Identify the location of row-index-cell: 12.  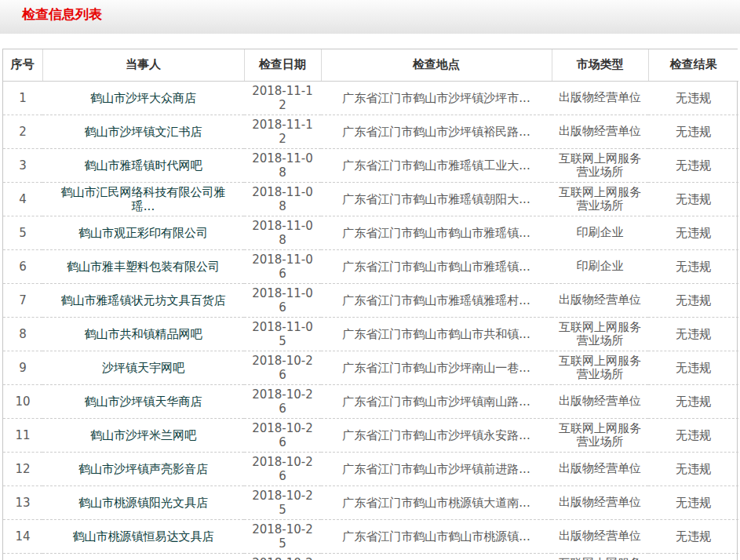
(23, 469).